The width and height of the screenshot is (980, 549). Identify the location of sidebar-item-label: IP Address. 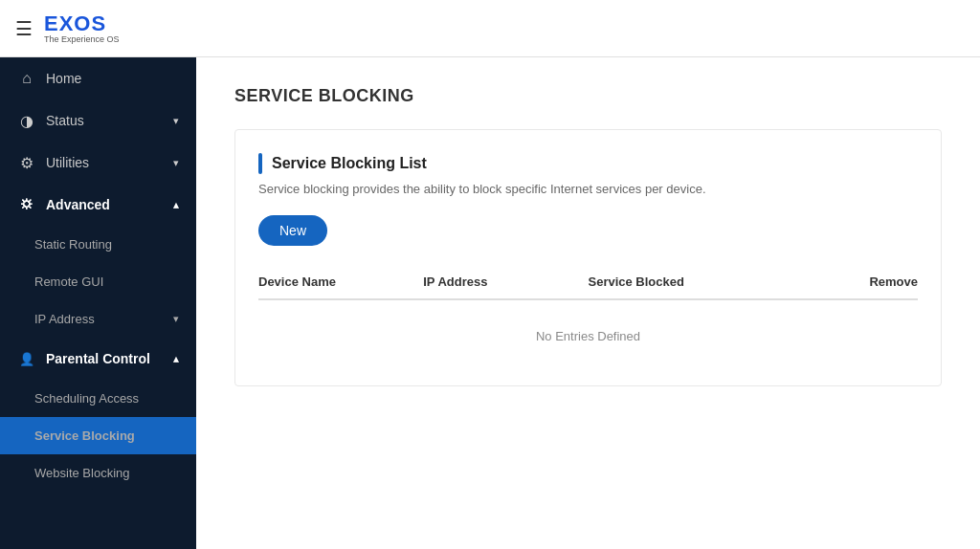
(65, 319).